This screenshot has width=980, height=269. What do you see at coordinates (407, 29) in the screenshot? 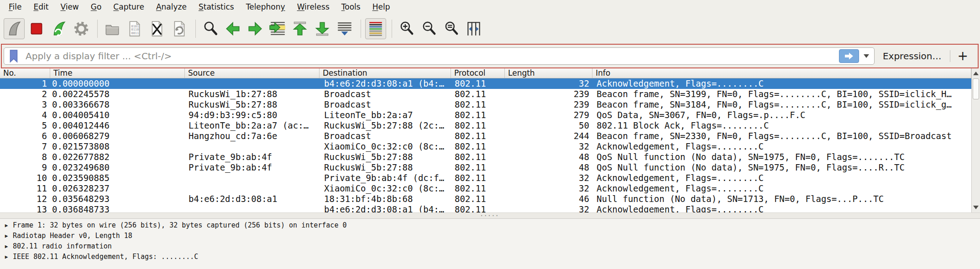
I see `zoom-in-button` at bounding box center [407, 29].